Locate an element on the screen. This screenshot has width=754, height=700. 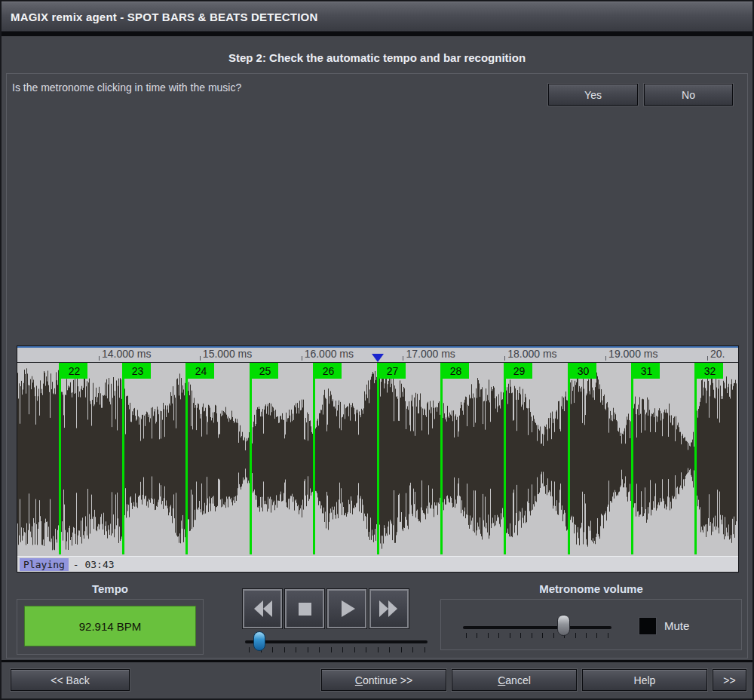
stop-button is located at coordinates (305, 609).